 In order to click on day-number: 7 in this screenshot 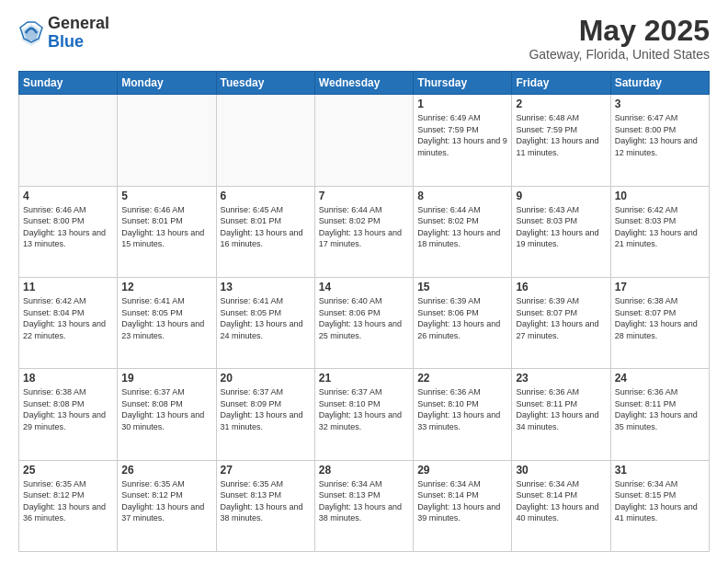, I will do `click(364, 196)`.